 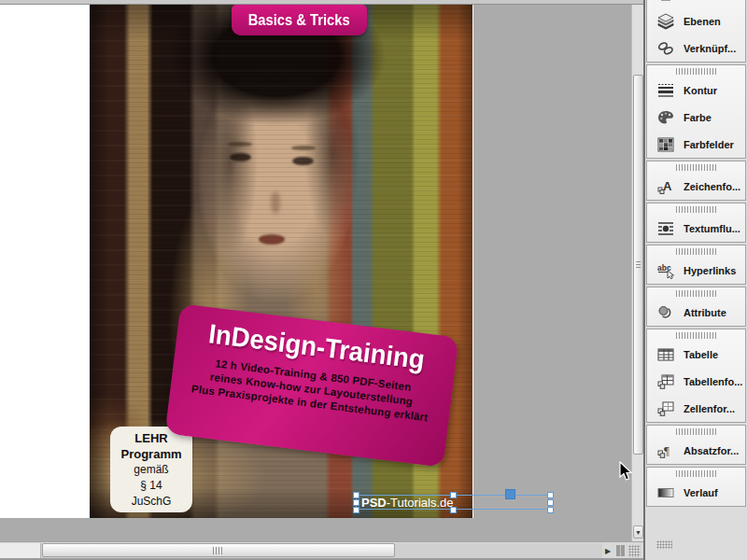 What do you see at coordinates (697, 187) in the screenshot?
I see `dock-item-zeichenfo: AZeichenfo...` at bounding box center [697, 187].